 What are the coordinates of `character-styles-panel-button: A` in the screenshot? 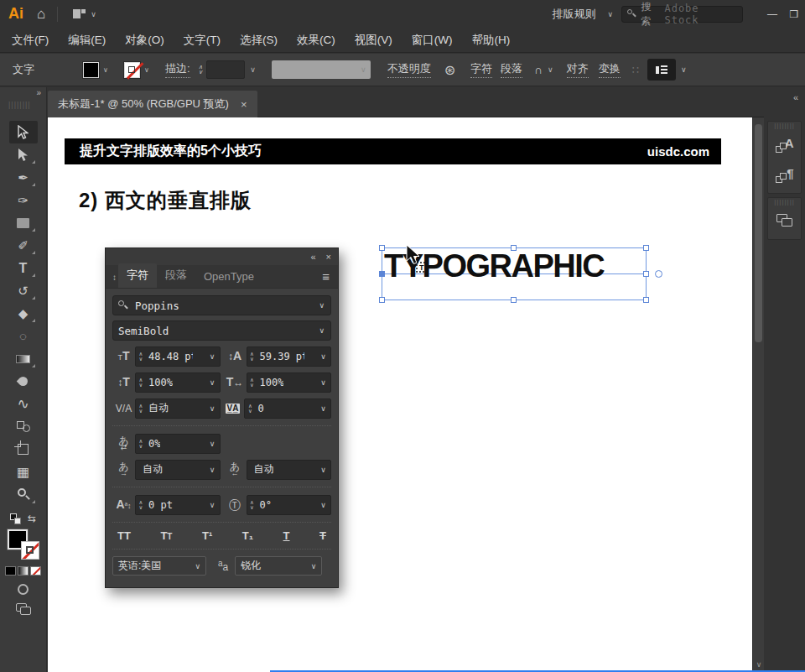 It's located at (785, 144).